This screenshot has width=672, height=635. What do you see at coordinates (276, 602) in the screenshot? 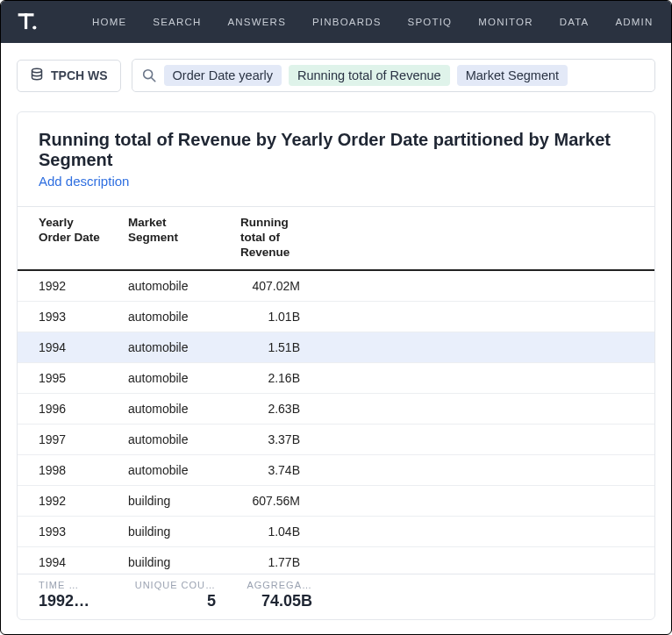
I see `footer-value: 74.05B` at bounding box center [276, 602].